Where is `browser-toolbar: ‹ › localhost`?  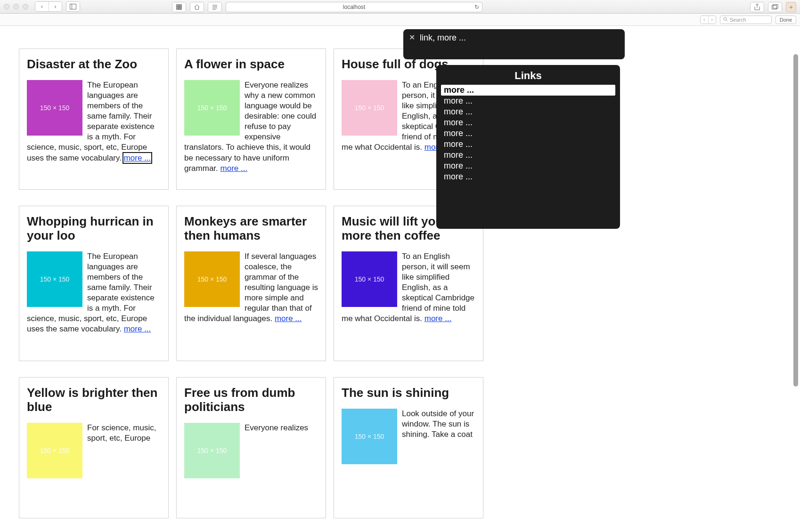
browser-toolbar: ‹ › localhost is located at coordinates (400, 7).